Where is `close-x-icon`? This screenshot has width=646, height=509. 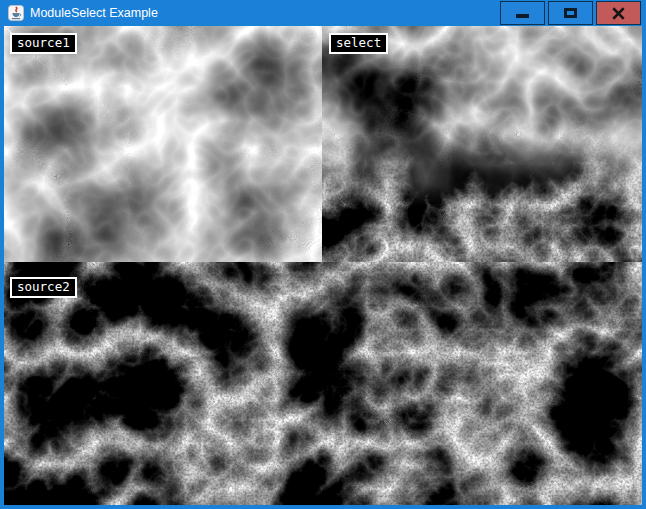
close-x-icon is located at coordinates (618, 14).